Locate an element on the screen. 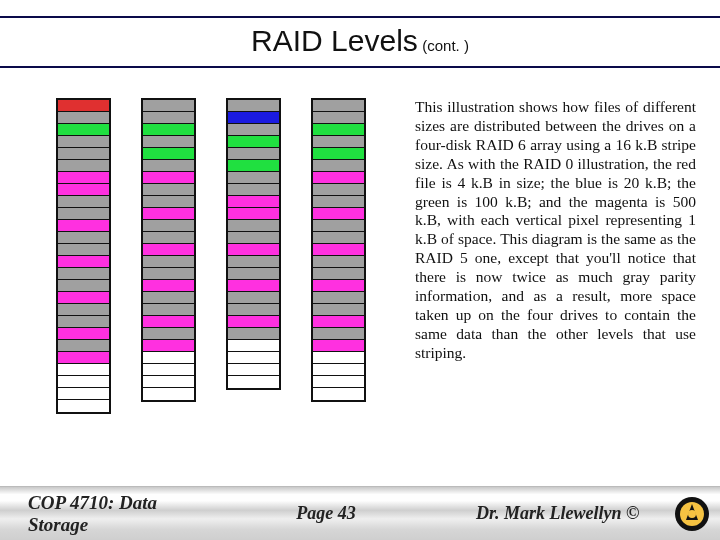 This screenshot has height=540, width=720. slide-title-sub: (cont. ) is located at coordinates (446, 46).